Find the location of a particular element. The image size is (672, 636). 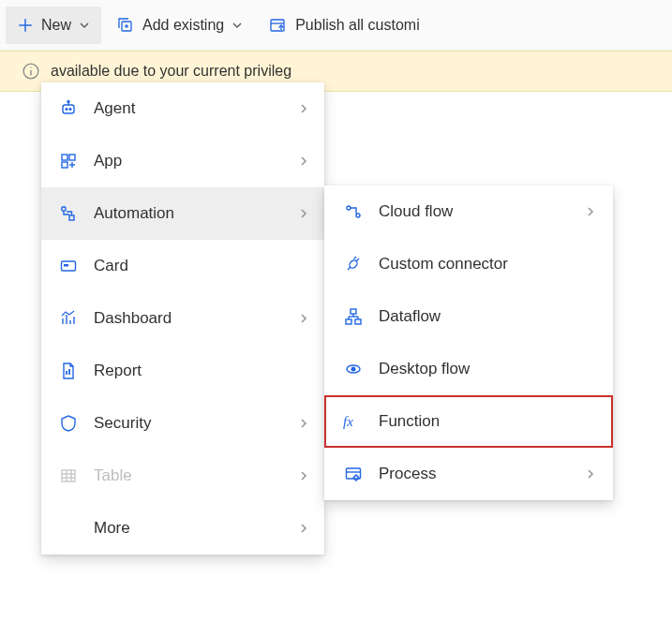

submenu-item-desktop-flow: Desktop flow is located at coordinates (469, 369).